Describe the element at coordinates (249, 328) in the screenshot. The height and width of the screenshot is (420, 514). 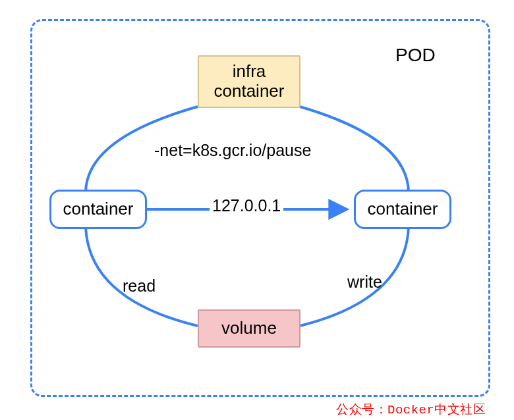
I see `volume-node: volume` at that location.